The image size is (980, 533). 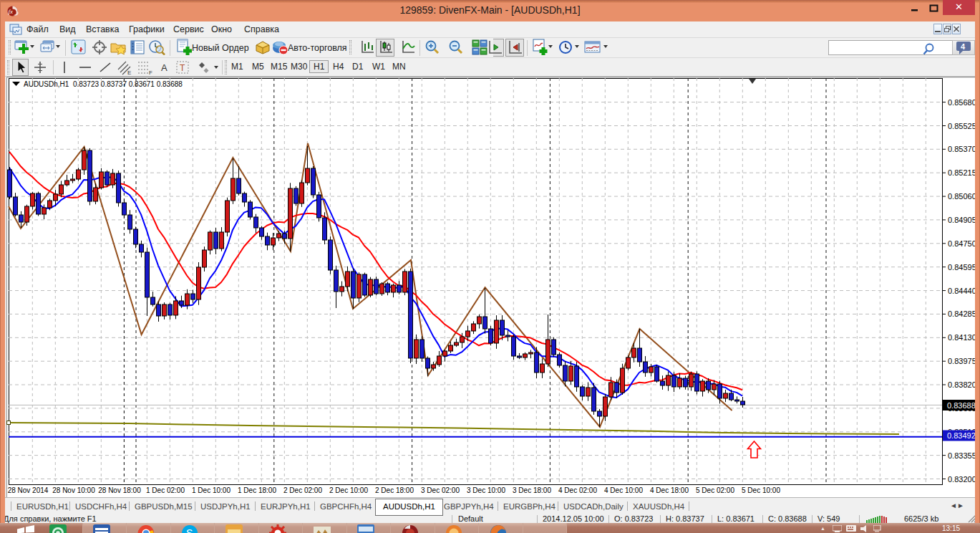 I want to click on svg-text: 28 Nov 10:00, so click(x=74, y=490).